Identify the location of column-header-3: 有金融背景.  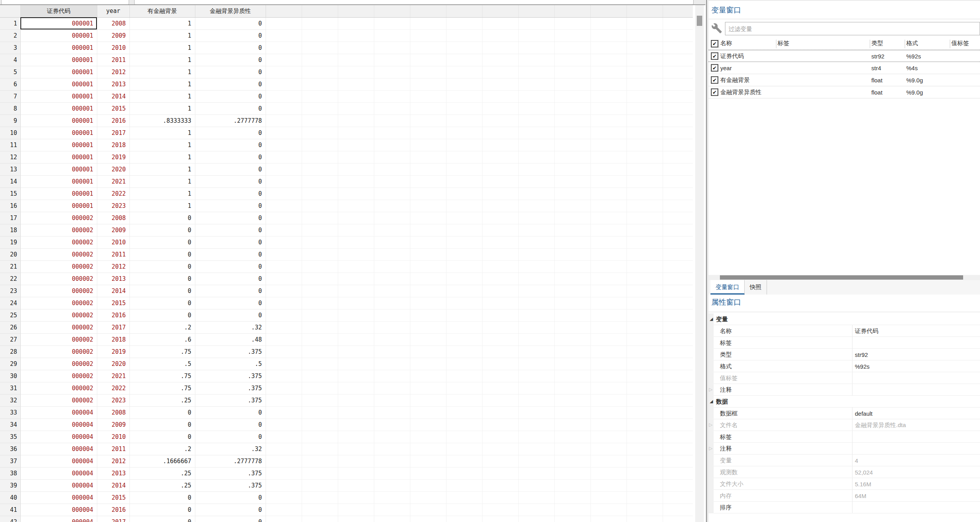
(162, 11).